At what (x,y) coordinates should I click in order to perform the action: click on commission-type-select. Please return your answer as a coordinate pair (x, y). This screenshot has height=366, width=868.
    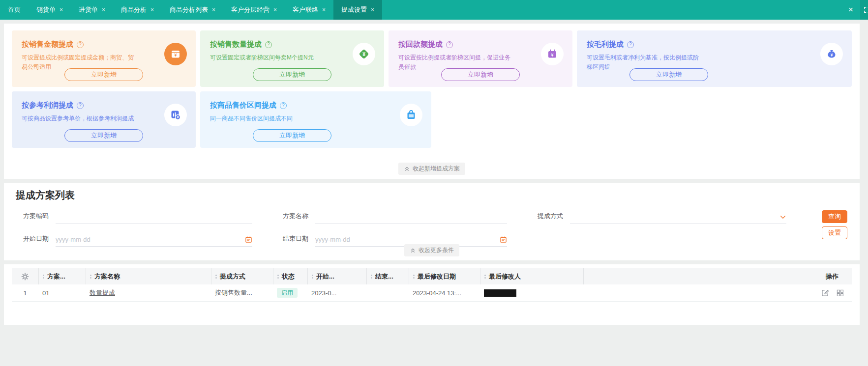
    Looking at the image, I should click on (678, 217).